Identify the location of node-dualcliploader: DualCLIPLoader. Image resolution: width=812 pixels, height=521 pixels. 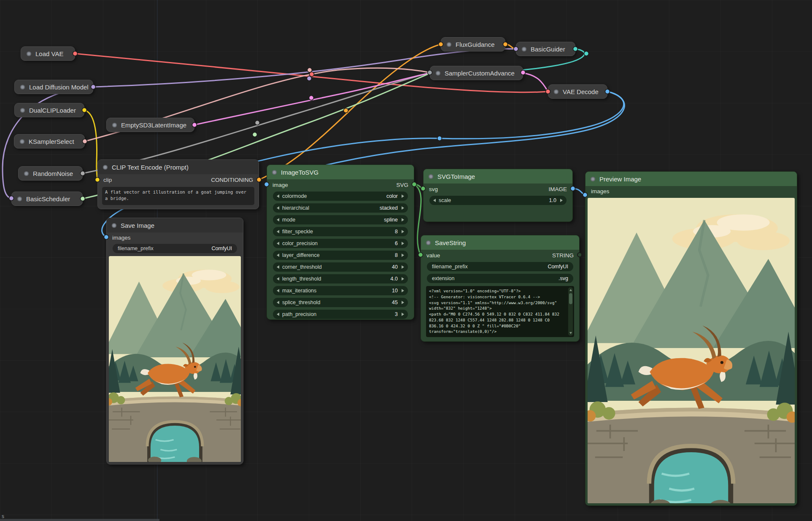
(49, 110).